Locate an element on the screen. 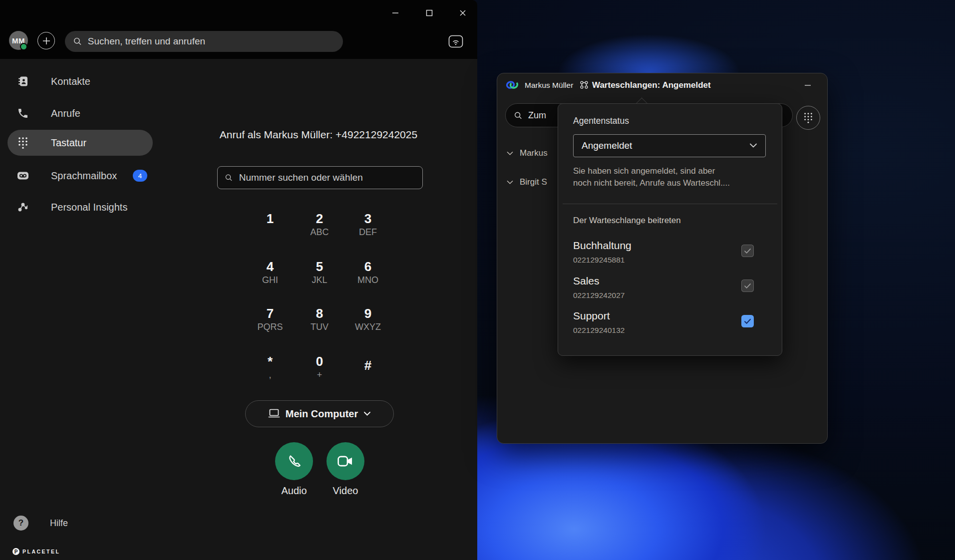  sidebar-item-label: Tastatur is located at coordinates (69, 143).